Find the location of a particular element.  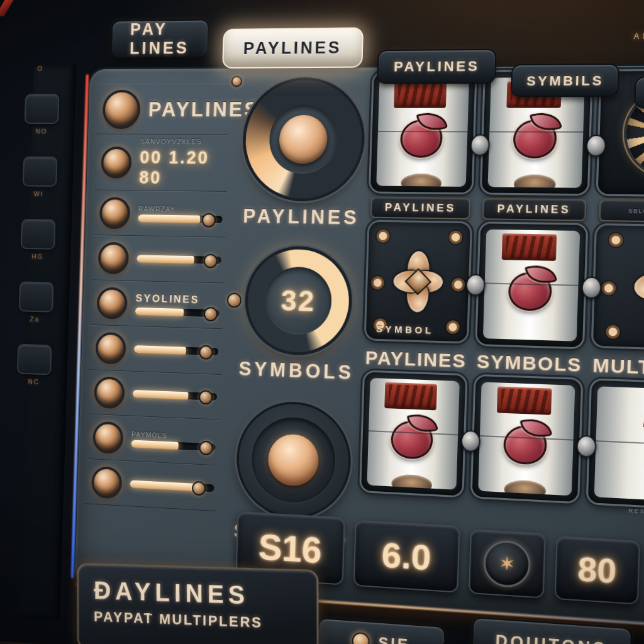

column-label-multipliers: MULTIPLERS is located at coordinates (618, 367).